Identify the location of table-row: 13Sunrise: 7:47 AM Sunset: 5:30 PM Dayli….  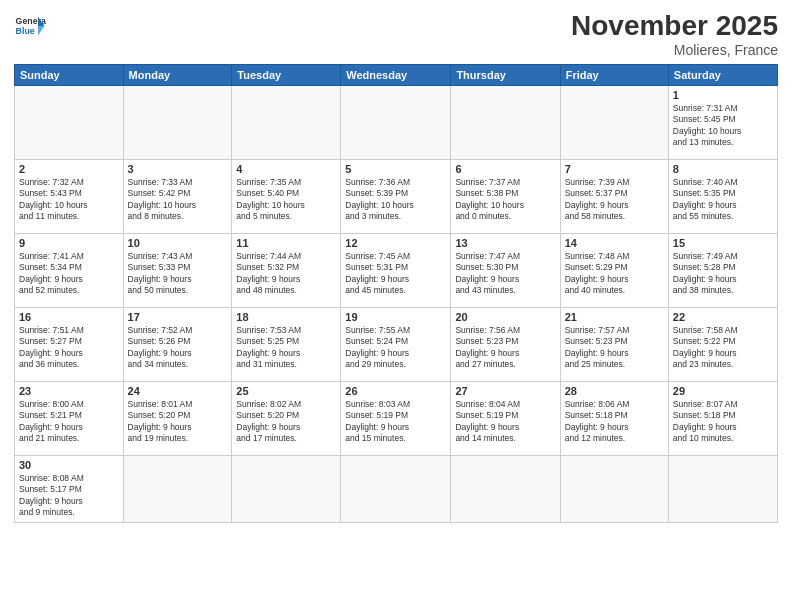
(506, 271).